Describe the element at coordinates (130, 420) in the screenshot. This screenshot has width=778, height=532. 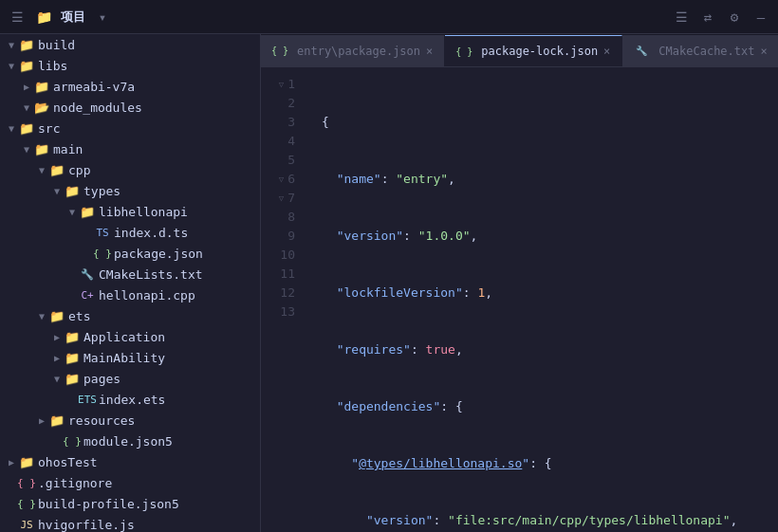
I see `tree-item-resources: 📁 resources` at that location.